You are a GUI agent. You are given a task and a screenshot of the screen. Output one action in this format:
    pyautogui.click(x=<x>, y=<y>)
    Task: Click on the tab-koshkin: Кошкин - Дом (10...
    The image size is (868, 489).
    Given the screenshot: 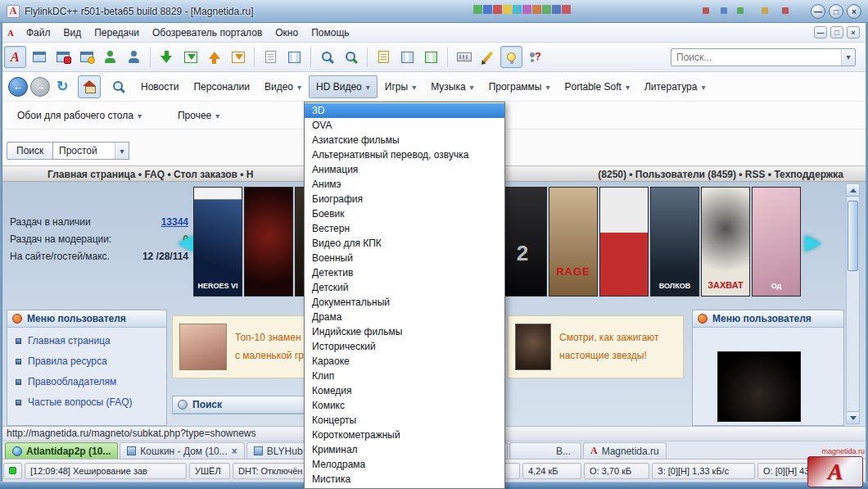 What is the action you would take?
    pyautogui.click(x=182, y=451)
    